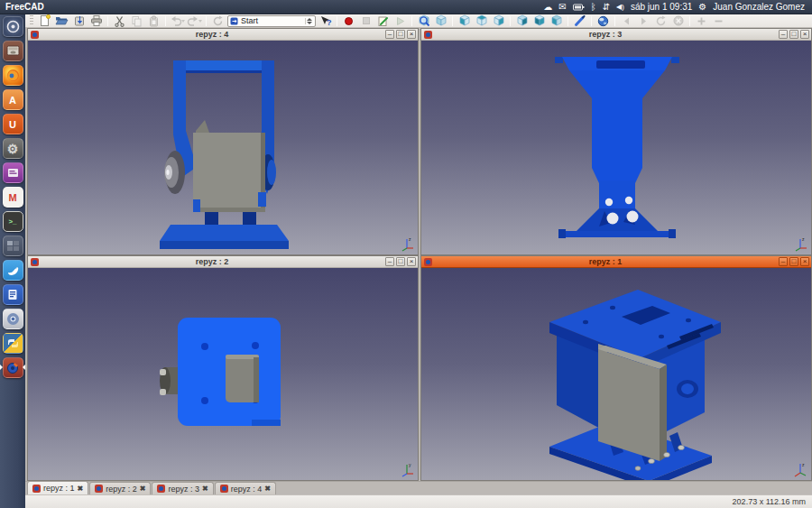  Describe the element at coordinates (13, 343) in the screenshot. I see `launcher-item-python` at that location.